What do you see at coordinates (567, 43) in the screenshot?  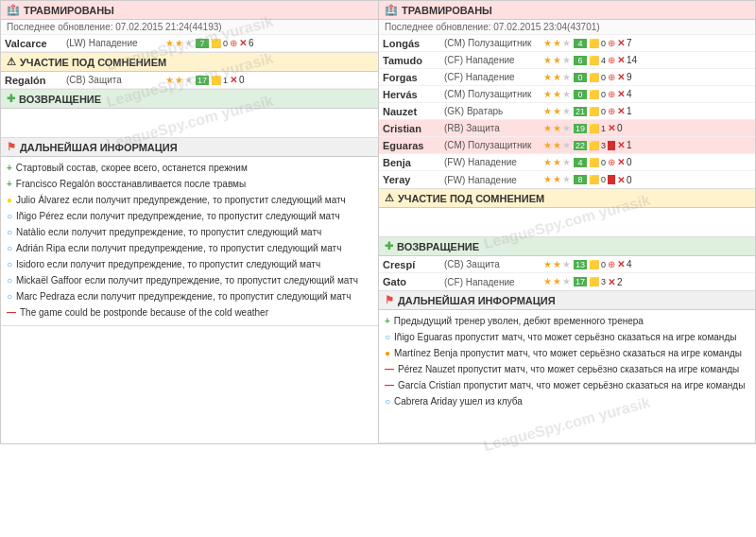 I see `table-row: Longás (CM) Полузащитник ★★★ 4 🟨0 ⊕ ✕7` at bounding box center [567, 43].